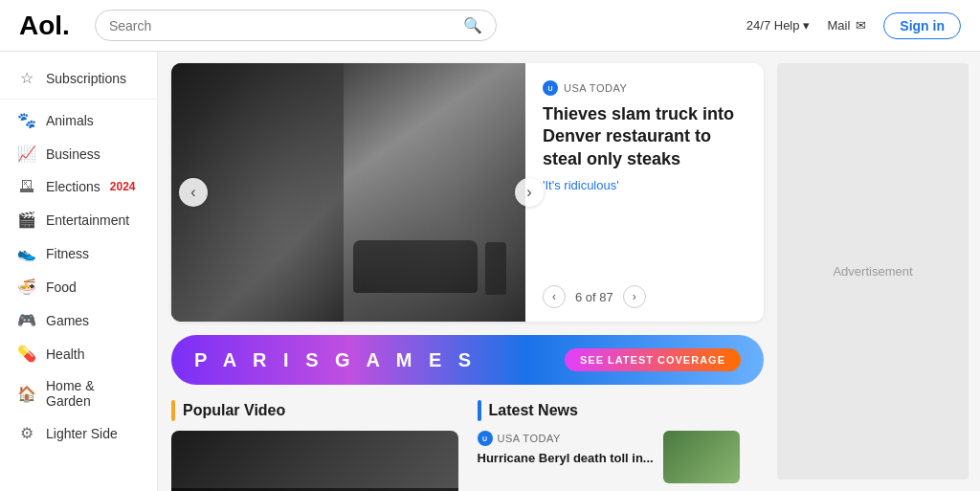  I want to click on aol-logo: Aol., so click(44, 26).